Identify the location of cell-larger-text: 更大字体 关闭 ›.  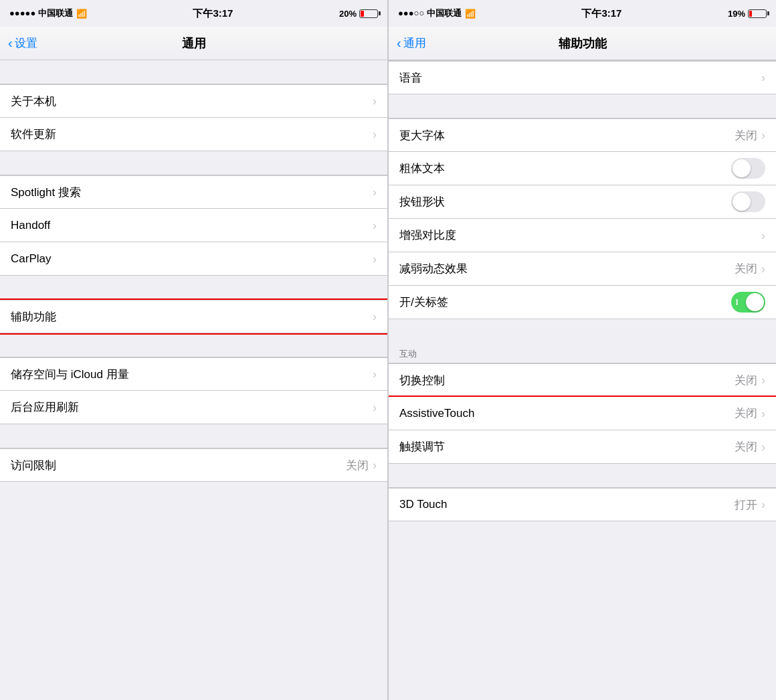
(582, 135).